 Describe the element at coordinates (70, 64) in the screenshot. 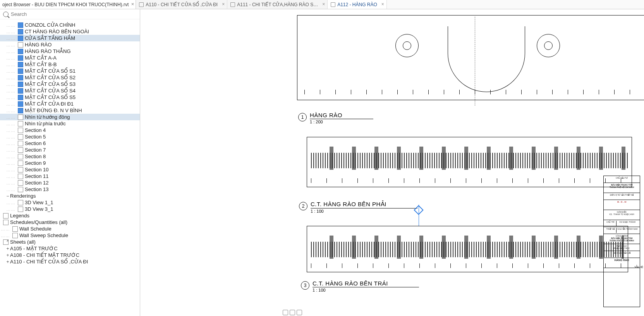

I see `tree-view-item: …… MẶT CẮT B-B` at that location.